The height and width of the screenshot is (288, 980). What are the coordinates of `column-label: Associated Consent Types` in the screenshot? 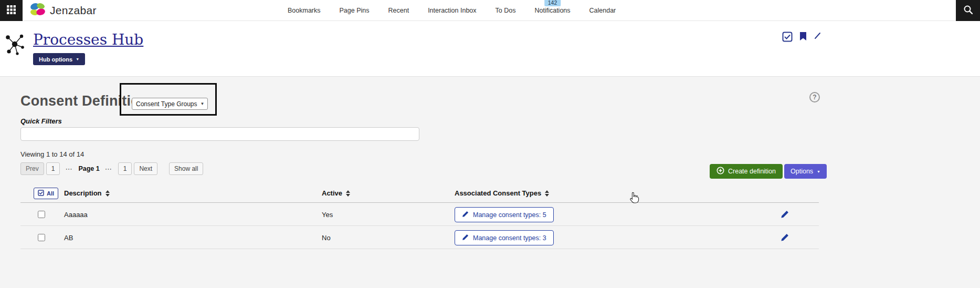 It's located at (498, 193).